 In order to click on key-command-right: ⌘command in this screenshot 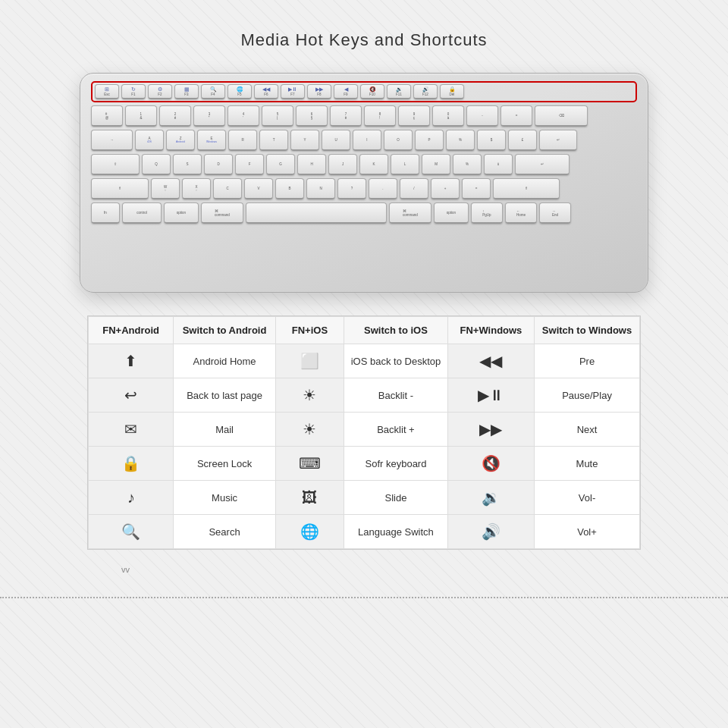, I will do `click(410, 213)`.